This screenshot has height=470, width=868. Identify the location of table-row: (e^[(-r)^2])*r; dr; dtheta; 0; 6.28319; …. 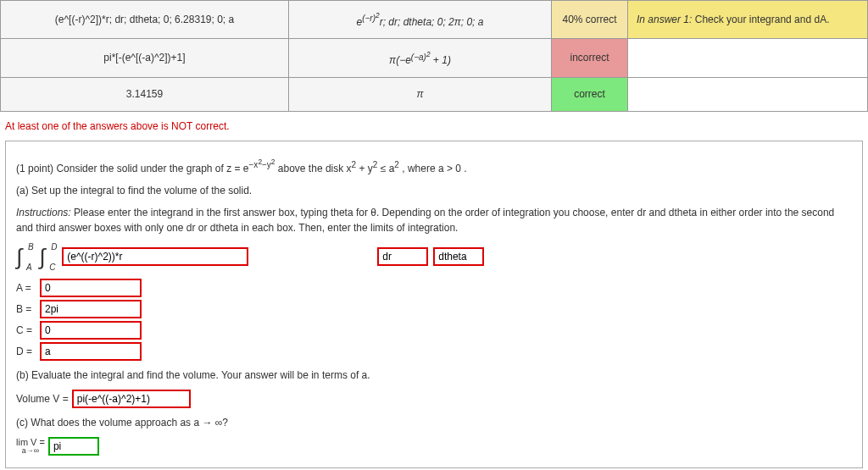
(434, 20).